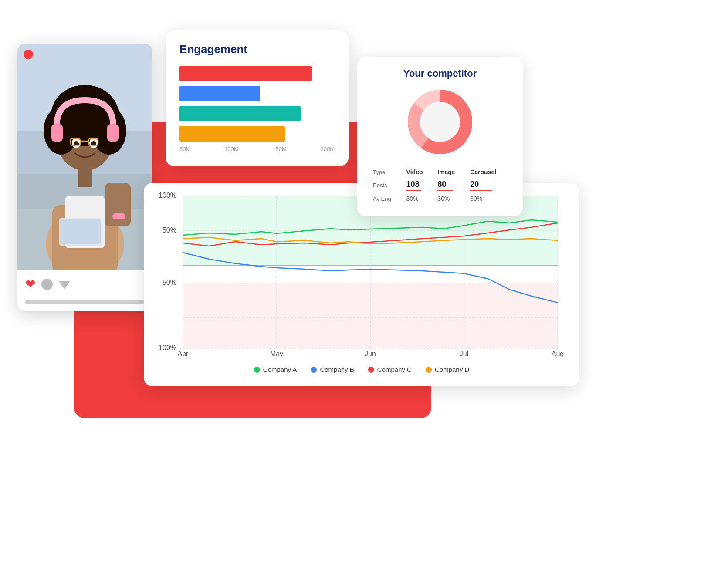  Describe the element at coordinates (464, 354) in the screenshot. I see `svg-text: Jul` at that location.